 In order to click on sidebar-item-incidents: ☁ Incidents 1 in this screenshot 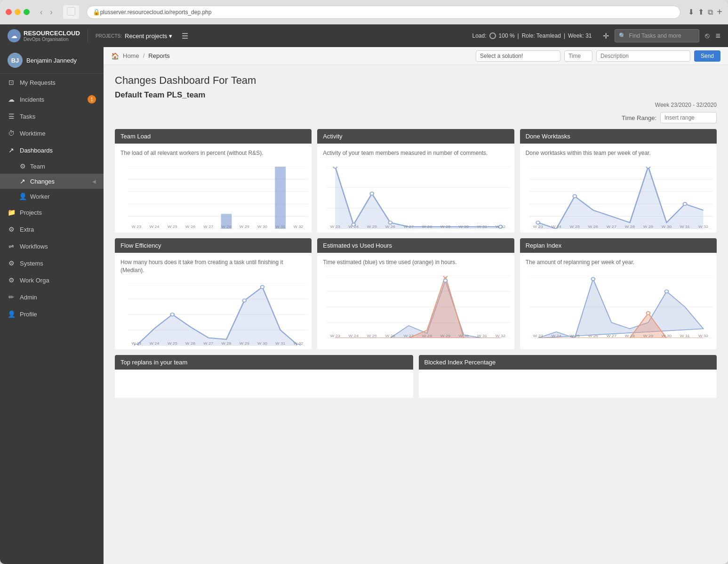, I will do `click(52, 99)`.